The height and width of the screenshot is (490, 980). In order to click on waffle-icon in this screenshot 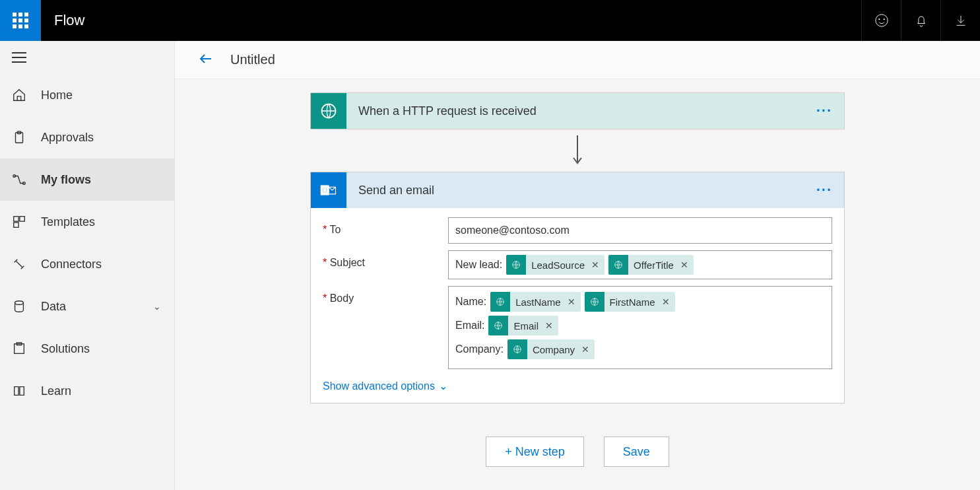, I will do `click(20, 20)`.